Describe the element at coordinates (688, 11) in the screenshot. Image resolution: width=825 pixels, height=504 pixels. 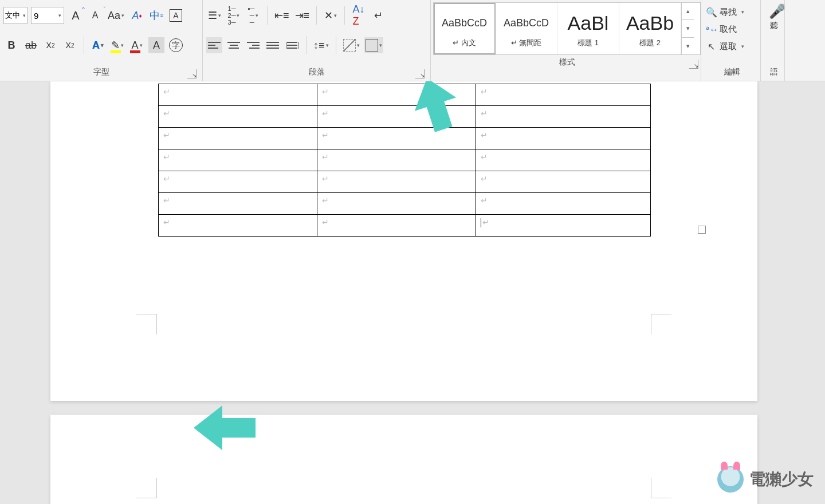
I see `styles-scroll-up: ▴` at that location.